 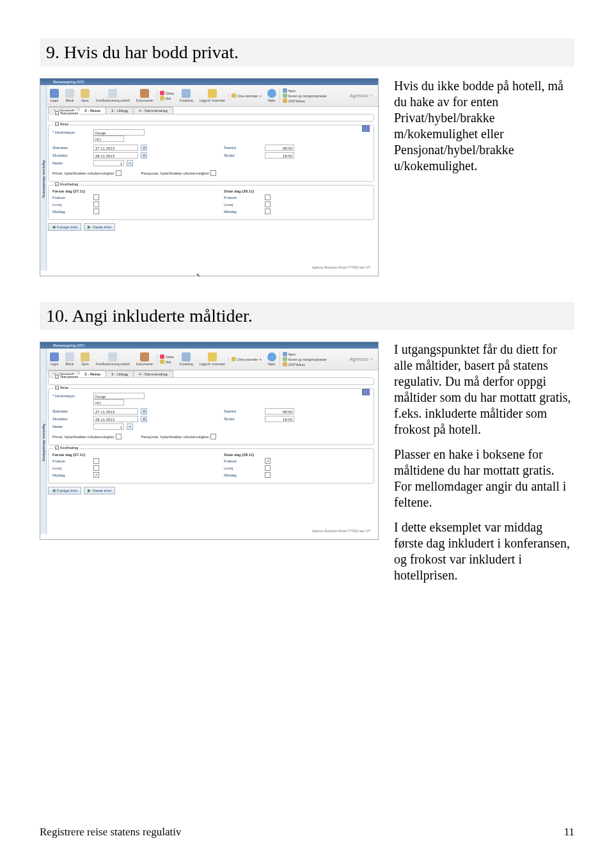 I want to click on toolbar: Lagre Blank Åpne Forhåndsvisning utskrif…, so click(x=212, y=96).